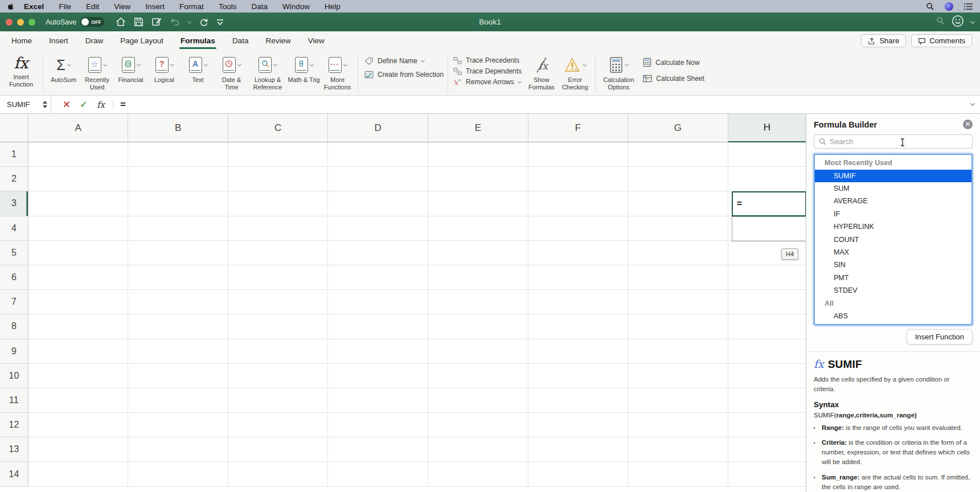 This screenshot has width=980, height=492. I want to click on cell-E14, so click(478, 474).